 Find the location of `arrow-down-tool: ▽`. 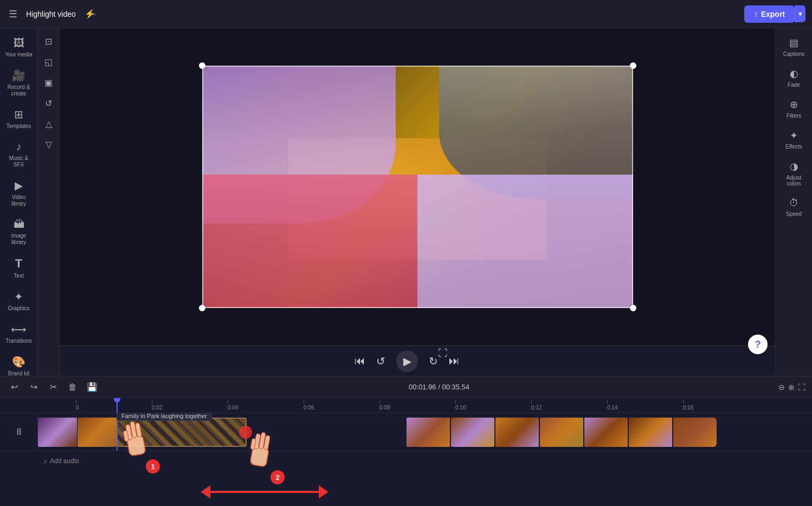

arrow-down-tool: ▽ is located at coordinates (49, 144).